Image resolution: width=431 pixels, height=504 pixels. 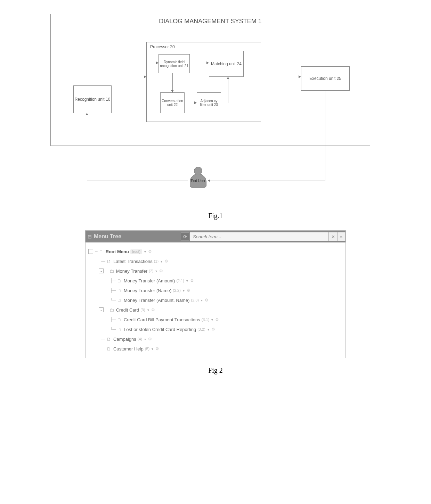 What do you see at coordinates (216, 300) in the screenshot?
I see `tree-row: └─🗋Money Transfer (Amount, Name)(2.3)▾⚙` at bounding box center [216, 300].